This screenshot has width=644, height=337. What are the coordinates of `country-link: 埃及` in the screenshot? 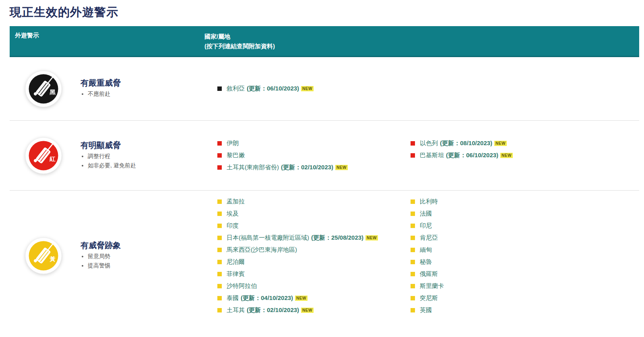 It's located at (233, 214).